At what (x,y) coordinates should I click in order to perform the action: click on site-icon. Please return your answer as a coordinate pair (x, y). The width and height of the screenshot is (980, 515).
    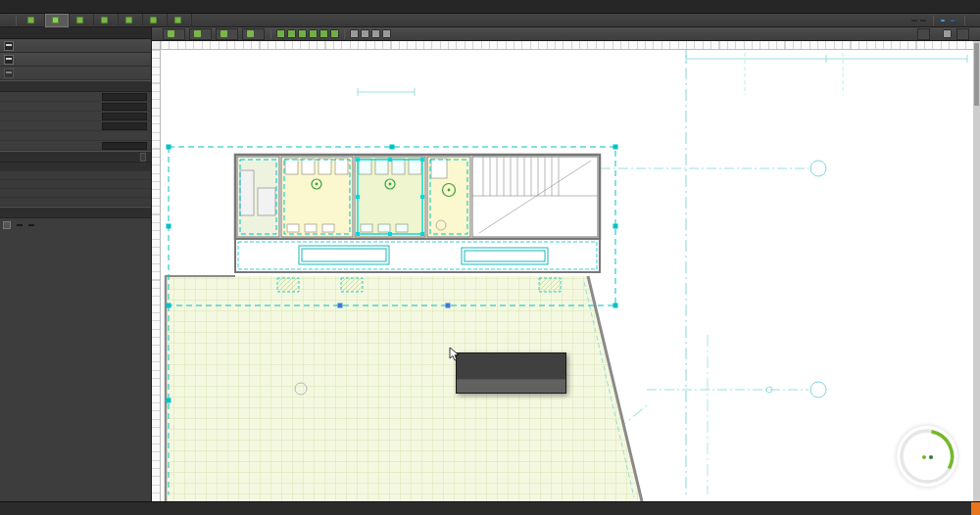
    Looking at the image, I should click on (171, 33).